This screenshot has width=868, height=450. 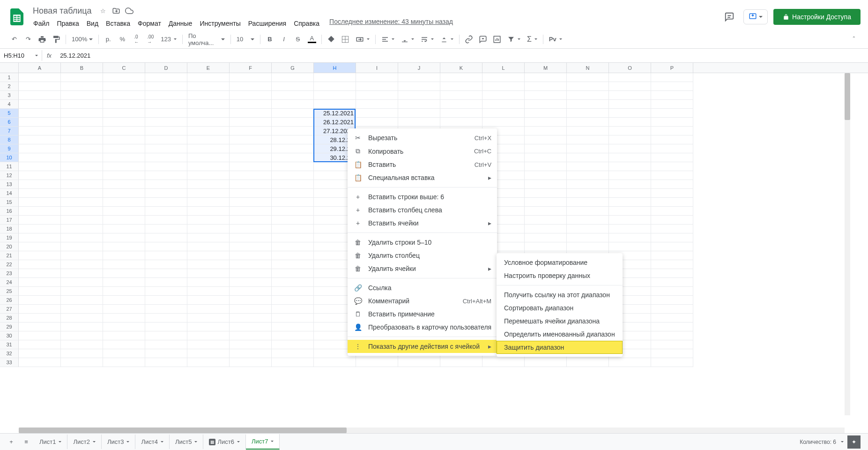 What do you see at coordinates (630, 131) in the screenshot?
I see `cell-O7` at bounding box center [630, 131].